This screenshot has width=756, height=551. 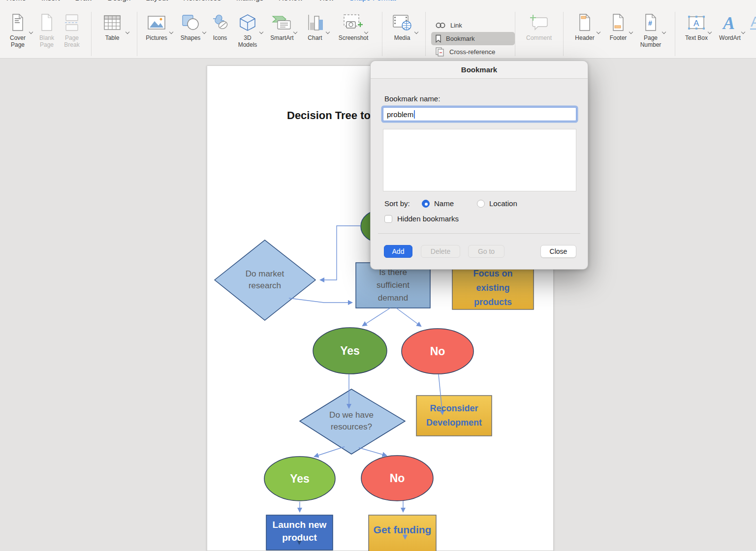 What do you see at coordinates (372, 4) in the screenshot?
I see `tab-shape-format: Shape Format` at bounding box center [372, 4].